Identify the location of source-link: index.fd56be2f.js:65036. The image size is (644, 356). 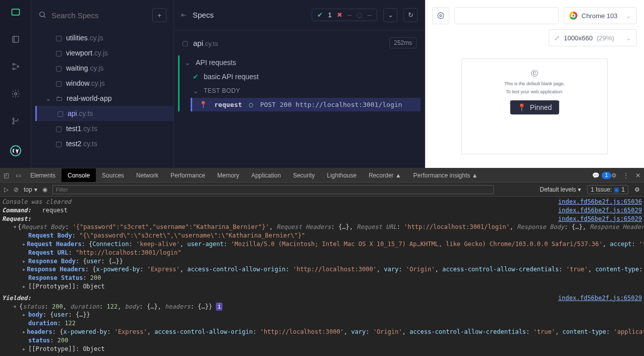
(600, 202).